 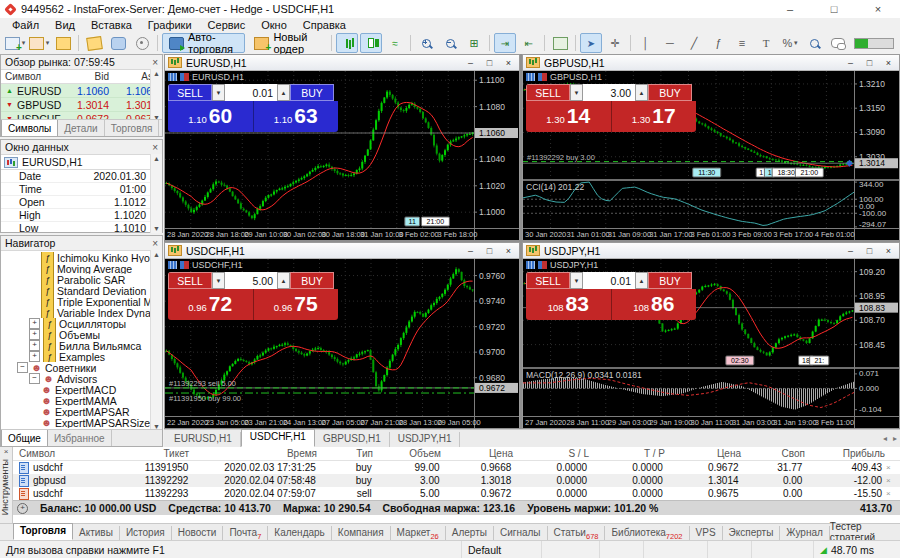 What do you see at coordinates (474, 43) in the screenshot?
I see `tile-windows-button: ⊞` at bounding box center [474, 43].